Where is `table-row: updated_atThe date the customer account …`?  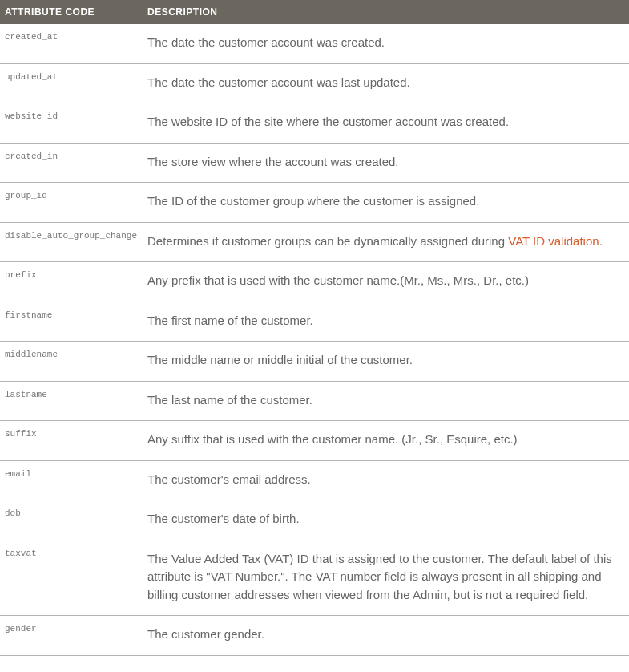 table-row: updated_atThe date the customer account … is located at coordinates (314, 83).